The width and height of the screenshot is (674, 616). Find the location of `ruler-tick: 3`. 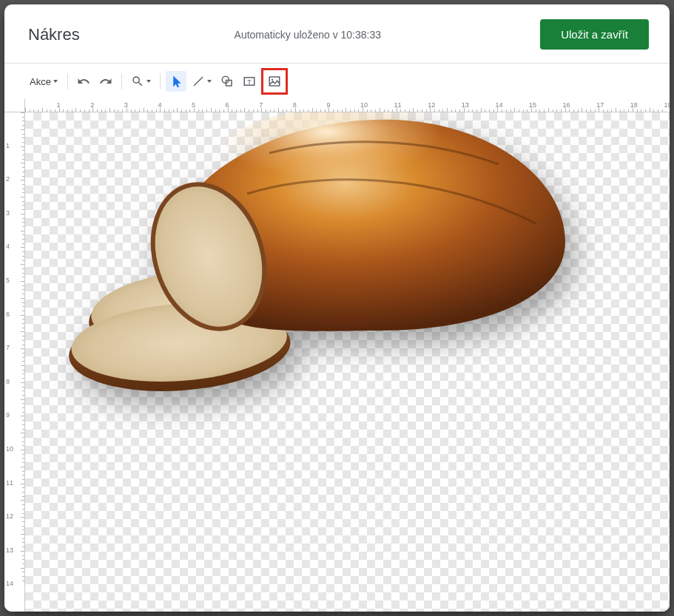

ruler-tick: 3 is located at coordinates (7, 213).